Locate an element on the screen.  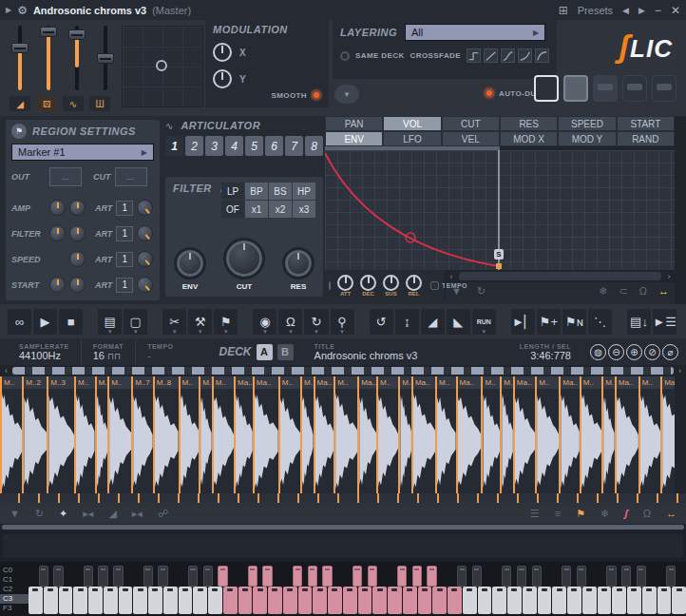
wave-refresh-icon: ↻ is located at coordinates (40, 513).